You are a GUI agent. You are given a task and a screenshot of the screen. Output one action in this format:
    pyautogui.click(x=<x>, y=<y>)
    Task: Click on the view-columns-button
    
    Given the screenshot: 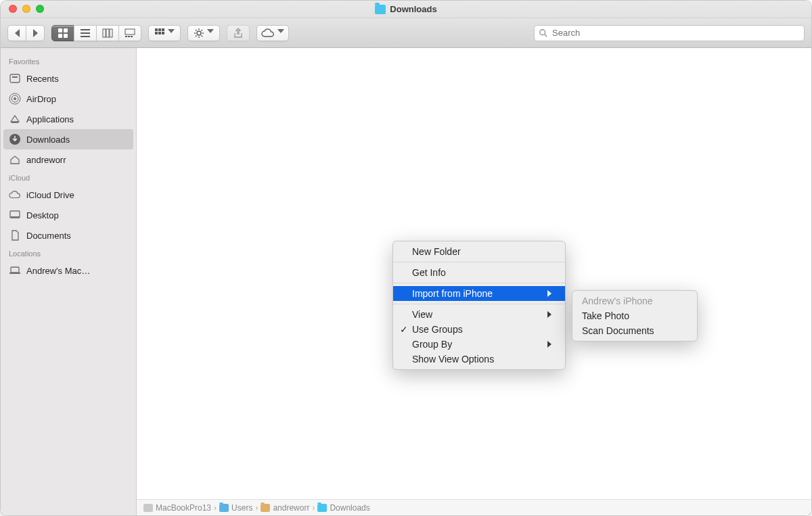 What is the action you would take?
    pyautogui.click(x=108, y=33)
    